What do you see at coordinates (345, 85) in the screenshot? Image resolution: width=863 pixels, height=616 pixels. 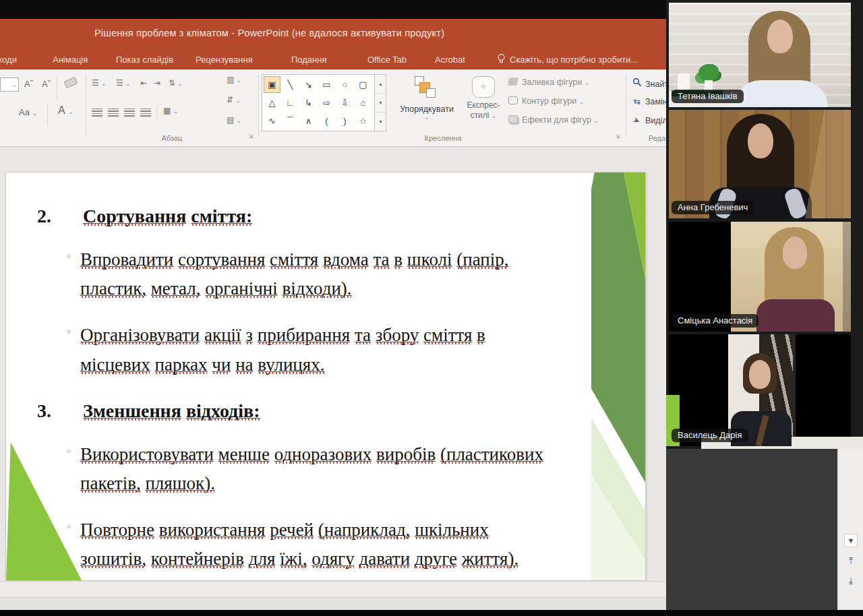 I see `shape-cell: ○` at bounding box center [345, 85].